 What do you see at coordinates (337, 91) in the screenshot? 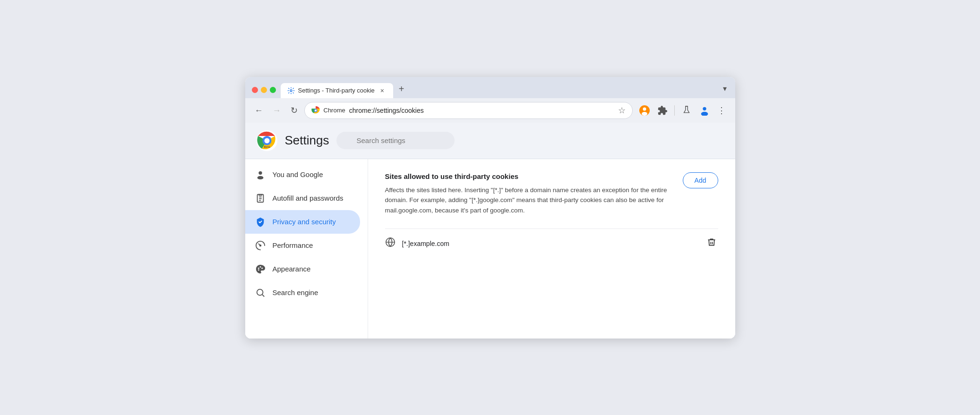
I see `active-tab: Settings - Third-party cookie ×` at bounding box center [337, 91].